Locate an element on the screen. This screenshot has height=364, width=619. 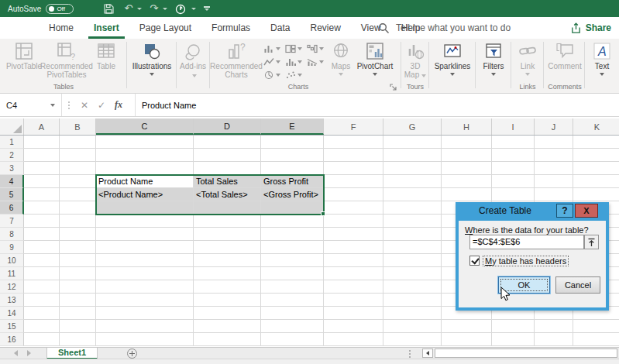
cell-D2 is located at coordinates (228, 155).